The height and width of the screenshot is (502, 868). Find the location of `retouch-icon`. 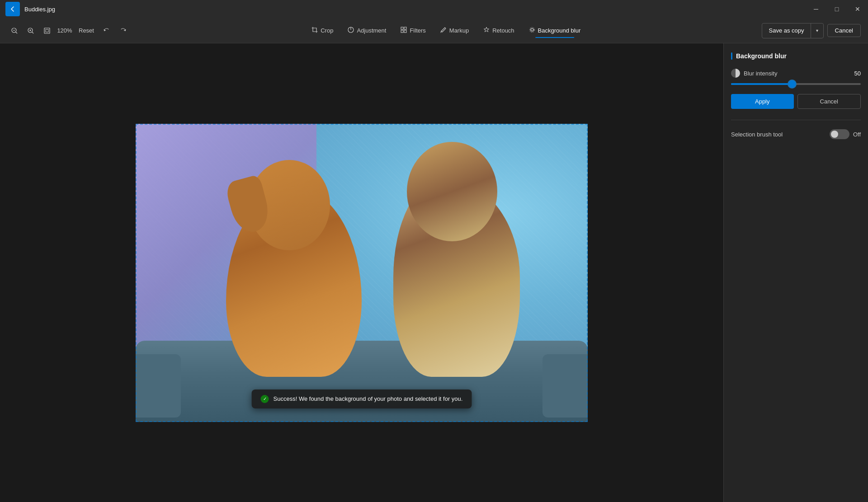

retouch-icon is located at coordinates (486, 31).